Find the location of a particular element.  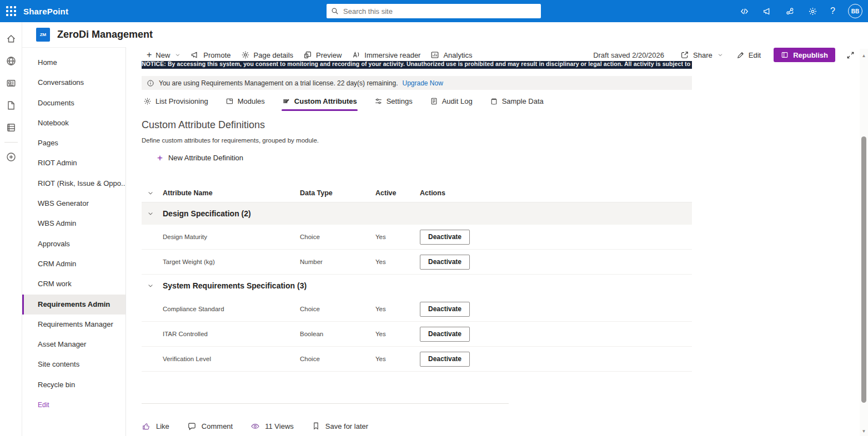

sidebar-item-approvals: Approvals is located at coordinates (74, 244).